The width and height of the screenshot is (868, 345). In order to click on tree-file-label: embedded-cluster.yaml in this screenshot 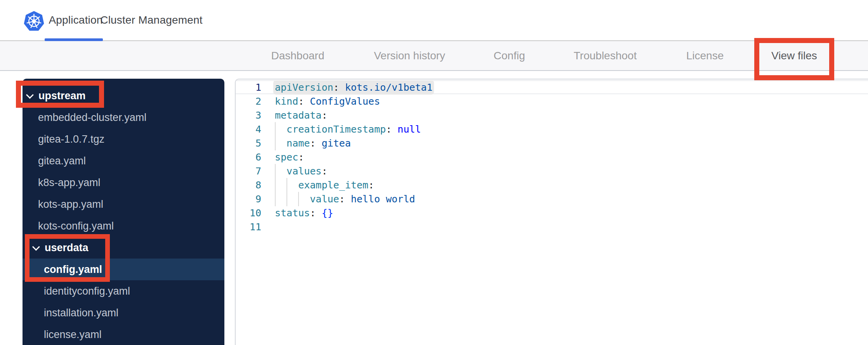, I will do `click(92, 118)`.